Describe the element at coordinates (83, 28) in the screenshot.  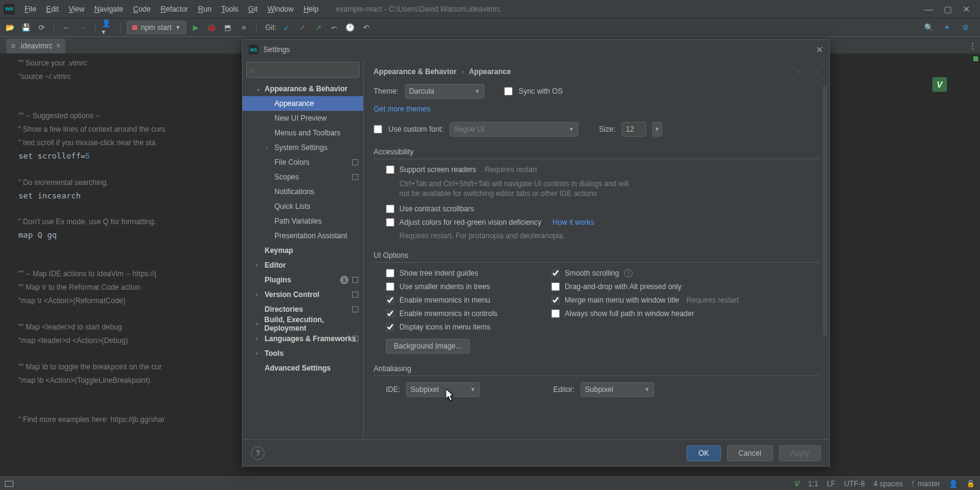
I see `forward-icon: →` at that location.